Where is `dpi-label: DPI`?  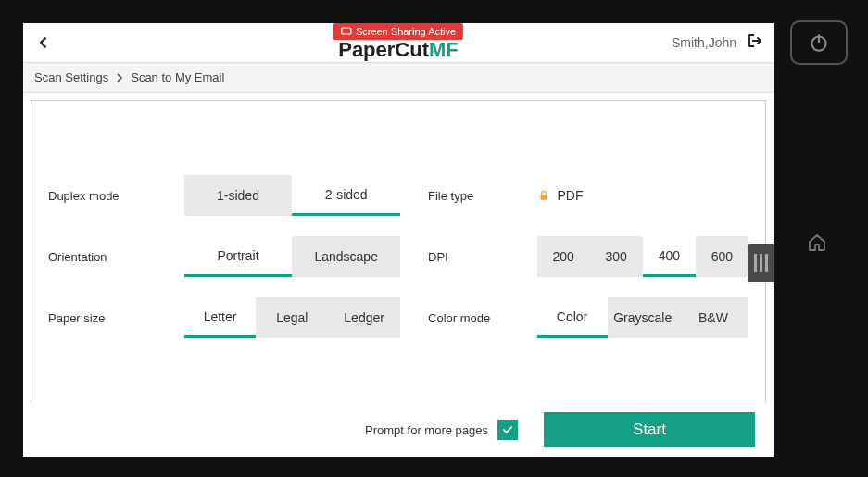
dpi-label: DPI is located at coordinates (469, 257).